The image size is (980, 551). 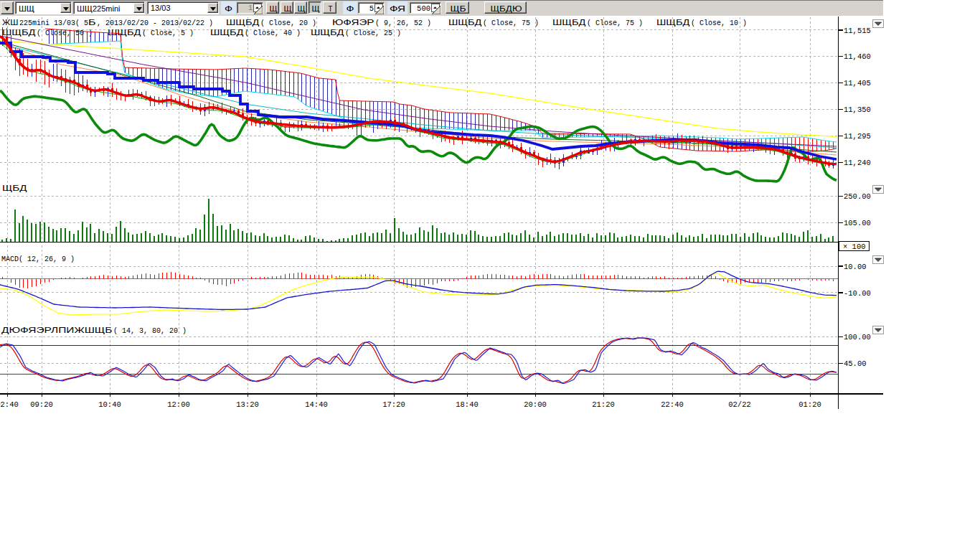 What do you see at coordinates (273, 33) in the screenshot?
I see `svg-text: ( Close, 40 )` at bounding box center [273, 33].